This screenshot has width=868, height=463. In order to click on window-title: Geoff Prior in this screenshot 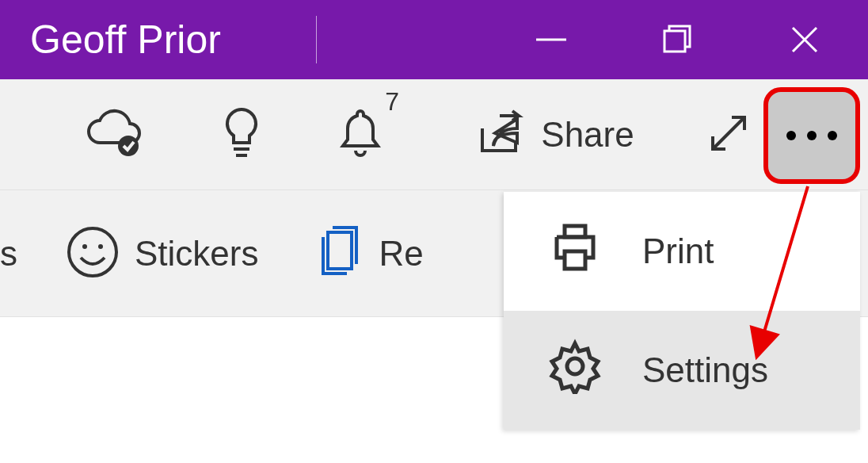, I will do `click(125, 40)`.